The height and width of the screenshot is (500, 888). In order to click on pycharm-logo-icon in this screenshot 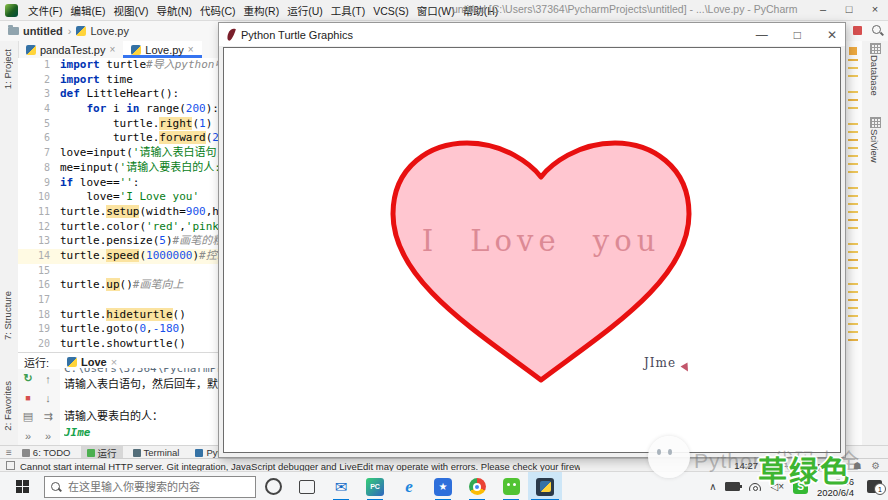, I will do `click(12, 10)`.